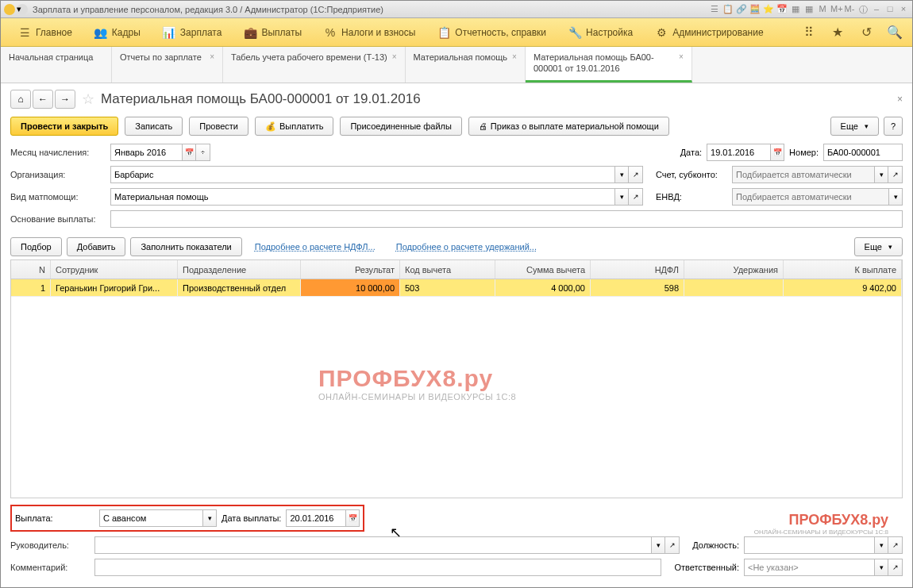 Image resolution: width=913 pixels, height=588 pixels. I want to click on deductions-details-link: Подробнее о расчете удержаний..., so click(467, 247).